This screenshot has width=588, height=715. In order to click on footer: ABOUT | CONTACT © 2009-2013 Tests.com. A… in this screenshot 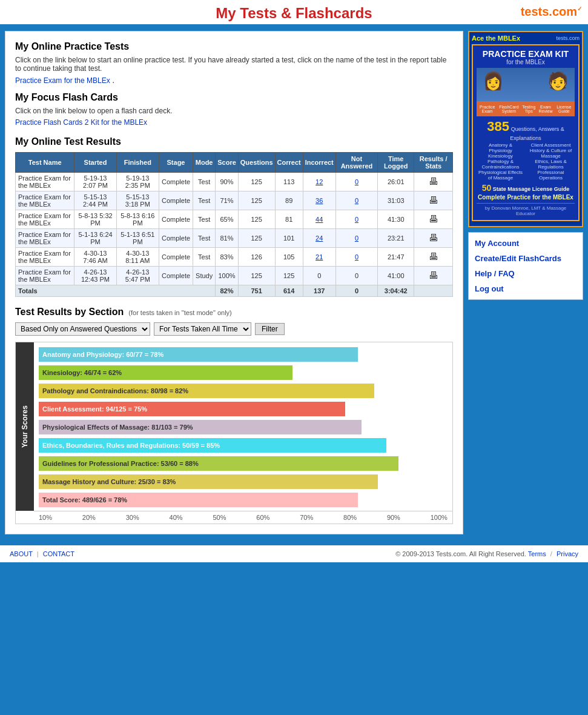, I will do `click(294, 553)`.